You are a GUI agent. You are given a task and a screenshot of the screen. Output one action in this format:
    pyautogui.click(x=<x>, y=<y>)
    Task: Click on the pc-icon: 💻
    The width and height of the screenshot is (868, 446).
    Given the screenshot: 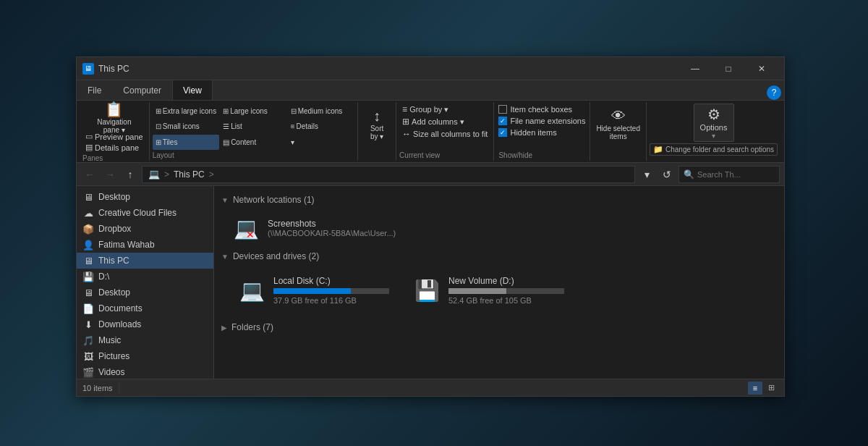 What is the action you would take?
    pyautogui.click(x=154, y=174)
    